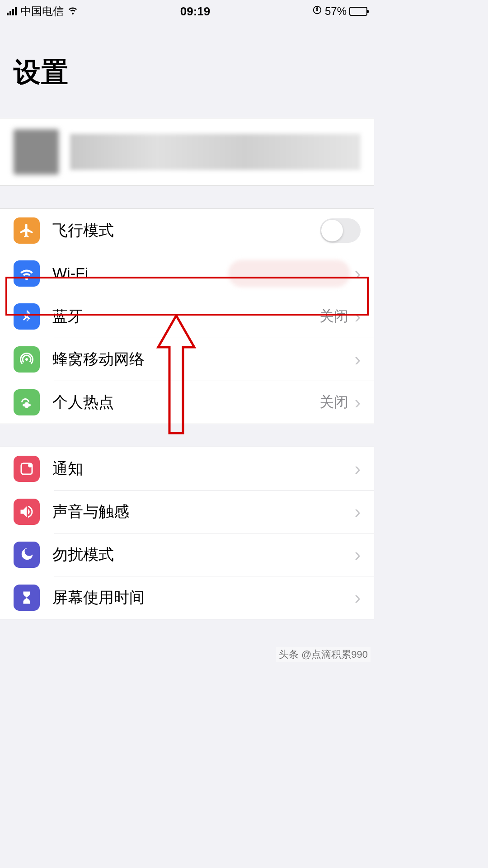 The width and height of the screenshot is (488, 868). Describe the element at coordinates (186, 316) in the screenshot. I see `row-label: 蓝牙` at that location.